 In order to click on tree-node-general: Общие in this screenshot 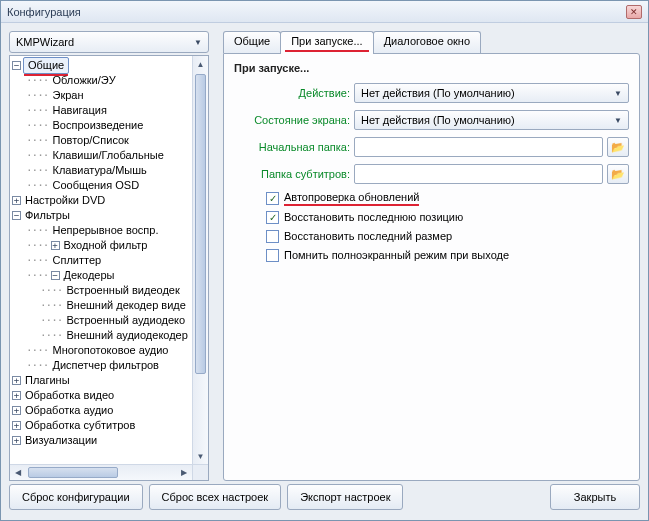, I will do `click(46, 66)`.